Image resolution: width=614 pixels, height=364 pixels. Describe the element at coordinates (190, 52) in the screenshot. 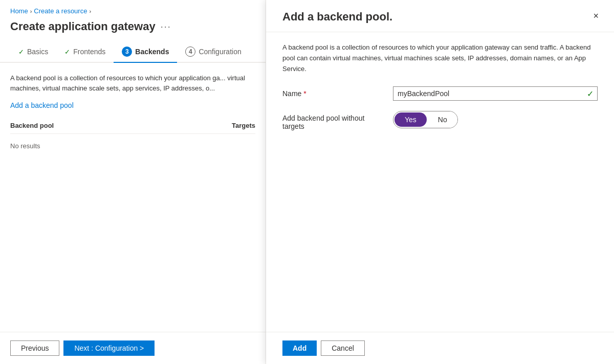

I see `tab-num-configuration: 4` at that location.